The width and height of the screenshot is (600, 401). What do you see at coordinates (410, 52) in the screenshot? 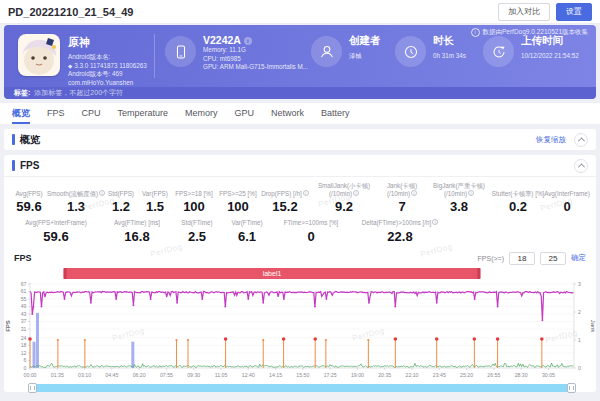
I see `clock-icon` at bounding box center [410, 52].